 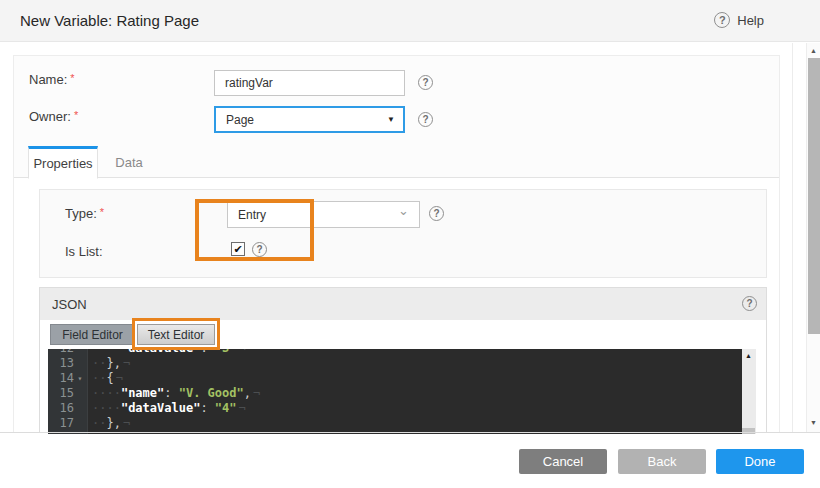 What do you see at coordinates (310, 120) in the screenshot?
I see `owner-select: Page ▼` at bounding box center [310, 120].